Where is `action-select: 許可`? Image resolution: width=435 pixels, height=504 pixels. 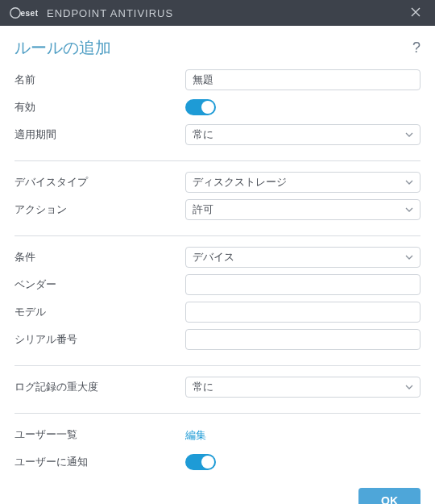
action-select: 許可 is located at coordinates (303, 210).